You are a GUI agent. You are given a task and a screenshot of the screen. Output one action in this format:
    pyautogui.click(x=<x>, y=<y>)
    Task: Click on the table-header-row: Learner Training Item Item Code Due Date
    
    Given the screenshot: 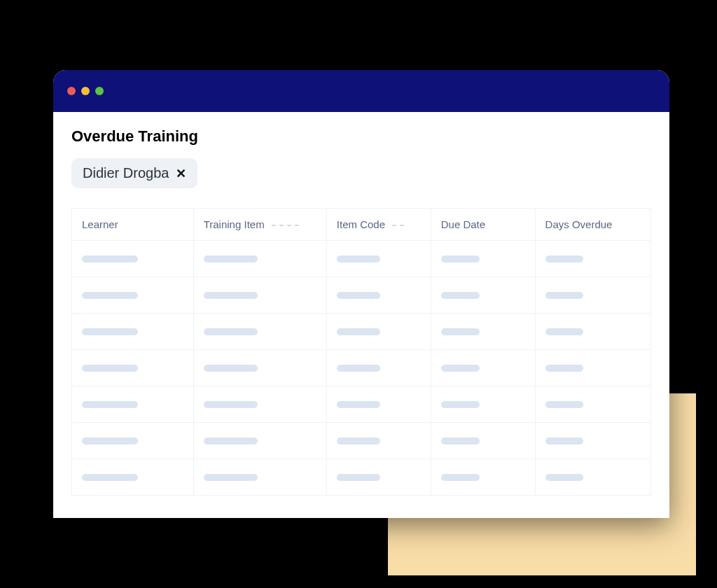 What is the action you would take?
    pyautogui.click(x=361, y=225)
    